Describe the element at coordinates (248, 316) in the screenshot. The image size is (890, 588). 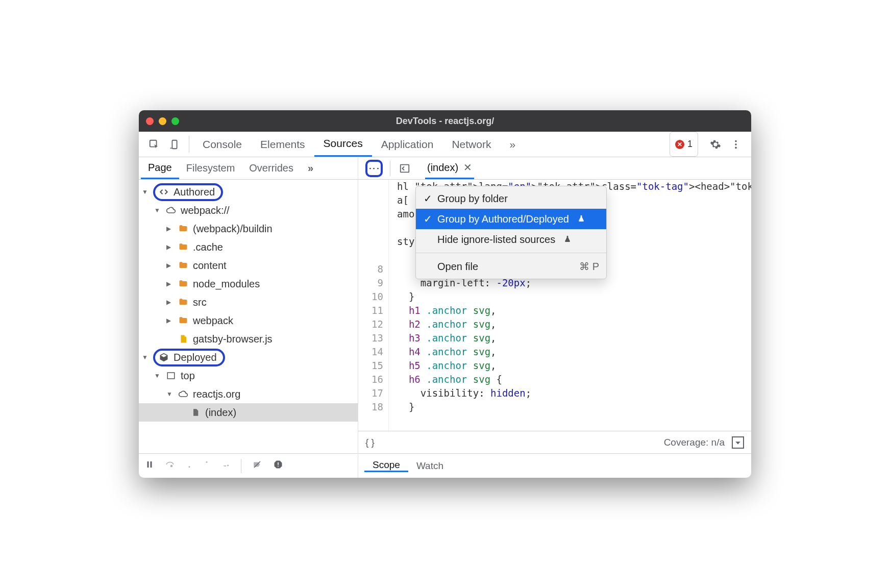
I see `file-tree: ▼ Authored ▼ webpack://` at that location.